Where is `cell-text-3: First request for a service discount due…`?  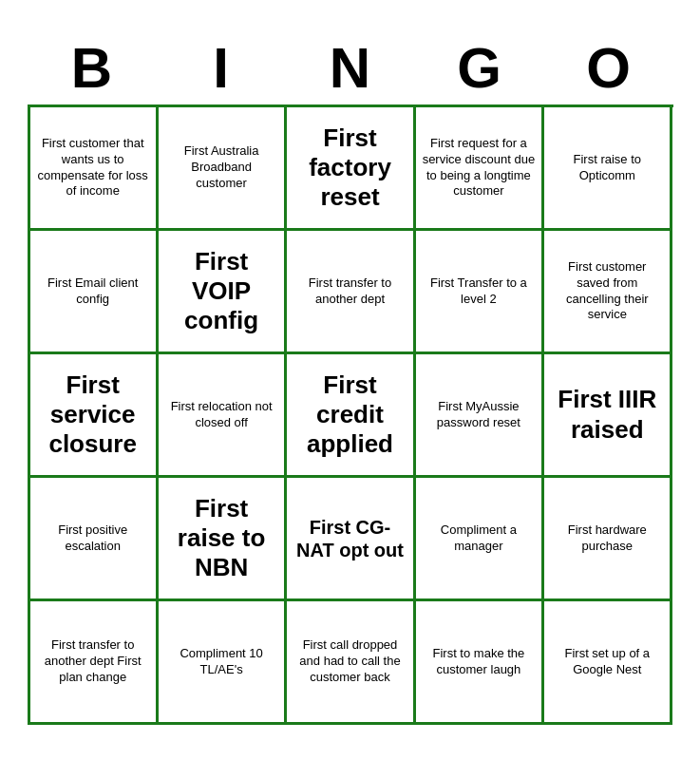 cell-text-3: First request for a service discount due… is located at coordinates (479, 168).